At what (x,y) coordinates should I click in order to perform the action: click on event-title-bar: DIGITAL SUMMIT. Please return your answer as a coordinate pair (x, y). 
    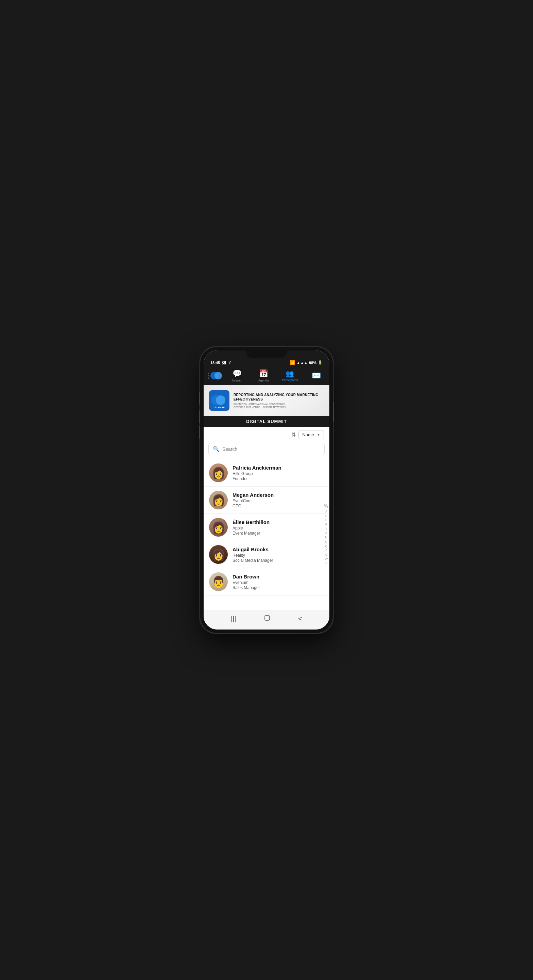
    Looking at the image, I should click on (266, 422).